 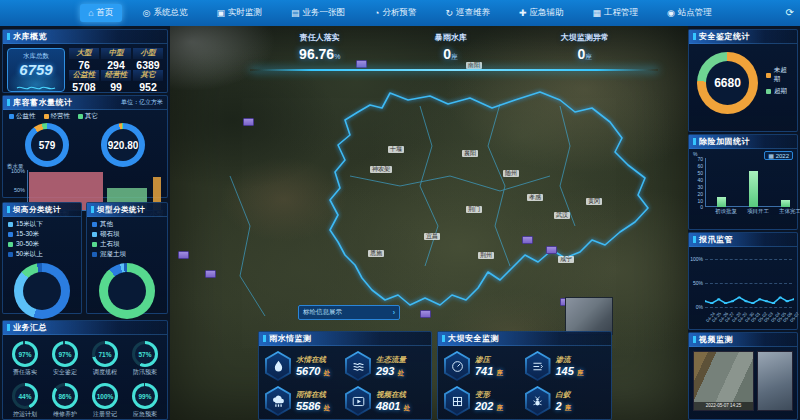 What do you see at coordinates (142, 102) in the screenshot?
I see `unit-note: 单位：亿立方米` at bounding box center [142, 102].